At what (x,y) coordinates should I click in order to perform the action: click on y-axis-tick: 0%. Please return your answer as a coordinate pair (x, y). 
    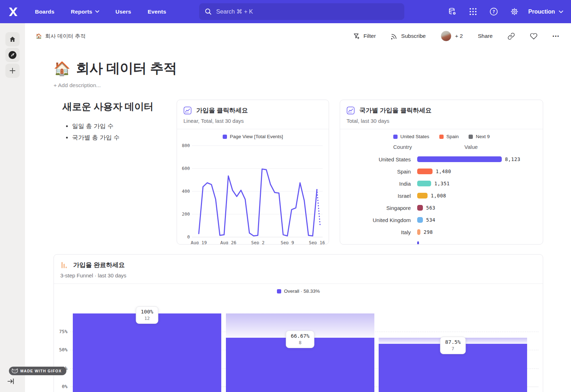
    Looking at the image, I should click on (61, 386).